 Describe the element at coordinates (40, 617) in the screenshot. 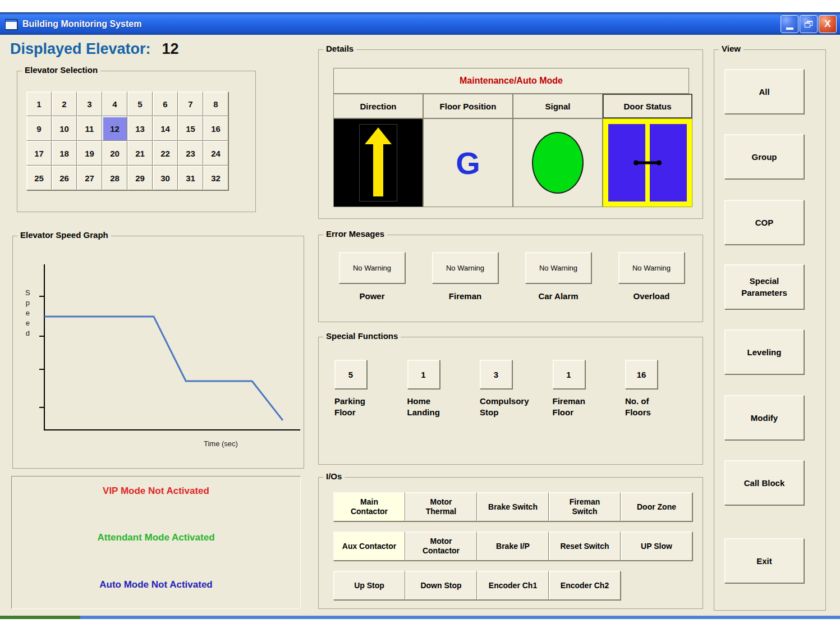

I see `start-button-edge` at that location.